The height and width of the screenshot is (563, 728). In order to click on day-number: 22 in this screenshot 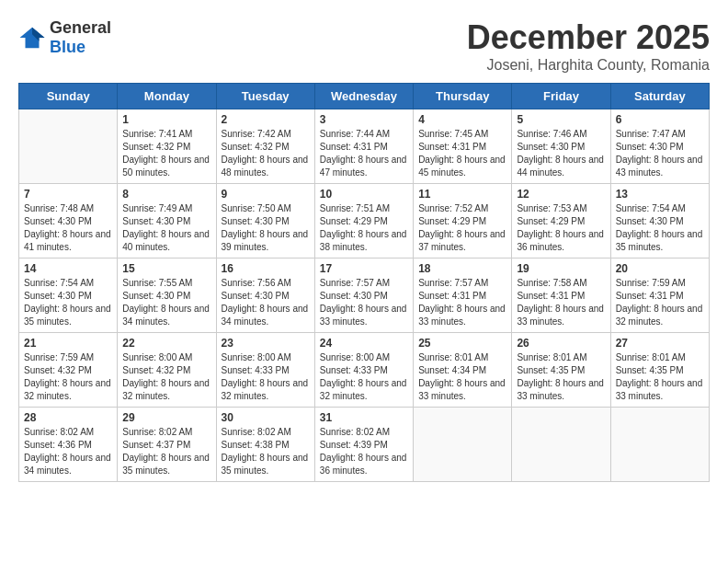, I will do `click(166, 343)`.